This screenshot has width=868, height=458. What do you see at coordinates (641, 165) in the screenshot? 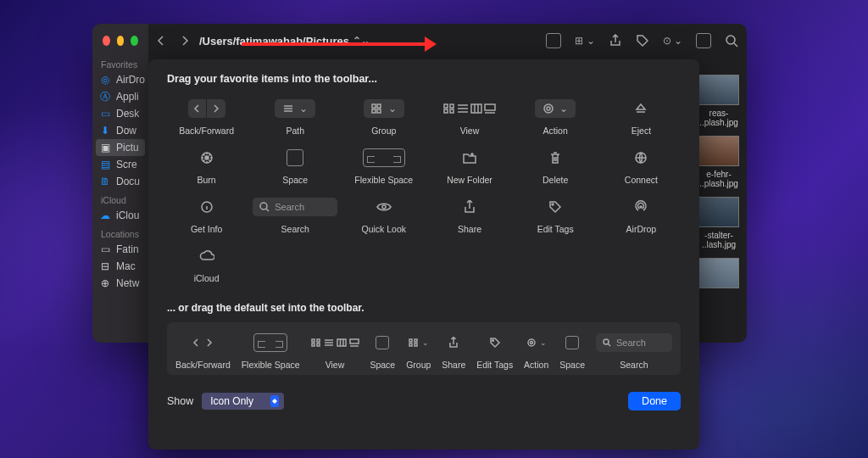
I see `tool-connect: Connect` at bounding box center [641, 165].